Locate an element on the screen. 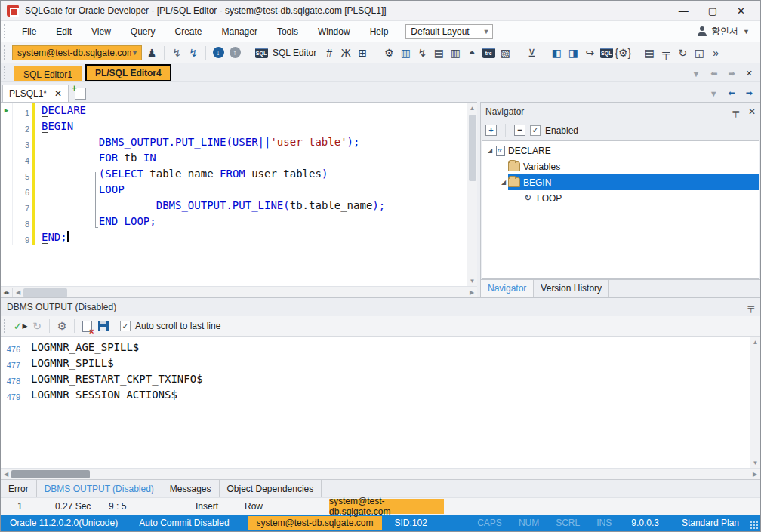 Image resolution: width=761 pixels, height=532 pixels. code-line: 8 END LOOP; is located at coordinates (234, 222).